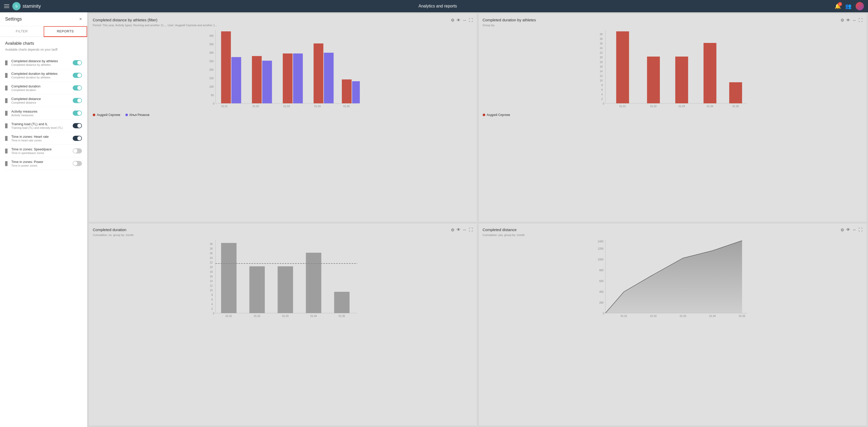 The width and height of the screenshot is (868, 427). What do you see at coordinates (212, 258) in the screenshot?
I see `svg-text: 24` at bounding box center [212, 258].